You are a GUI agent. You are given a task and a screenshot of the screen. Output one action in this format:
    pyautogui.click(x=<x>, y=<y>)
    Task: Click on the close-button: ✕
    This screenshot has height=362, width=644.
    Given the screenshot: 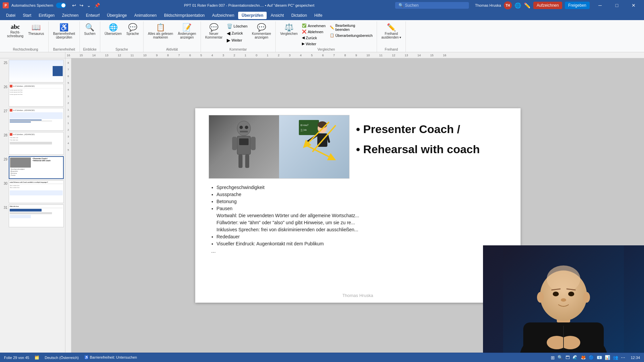 What is the action you would take?
    pyautogui.click(x=634, y=5)
    